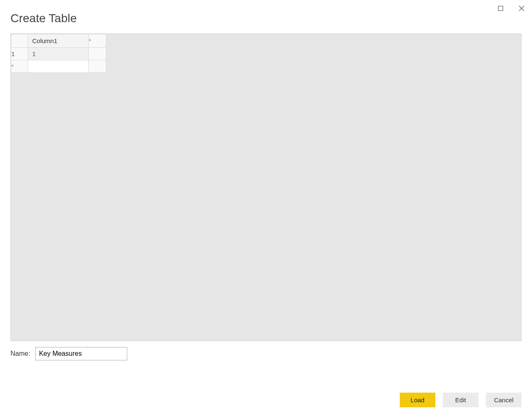 This screenshot has width=532, height=419. Describe the element at coordinates (98, 67) in the screenshot. I see `new-row-add-col-cell` at that location.